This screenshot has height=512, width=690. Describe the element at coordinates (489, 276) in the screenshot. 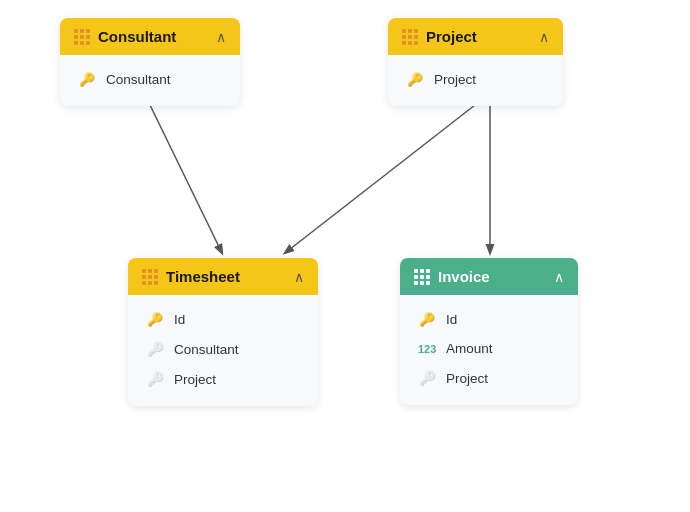

I see `invoice-header: Invoice ∧` at that location.